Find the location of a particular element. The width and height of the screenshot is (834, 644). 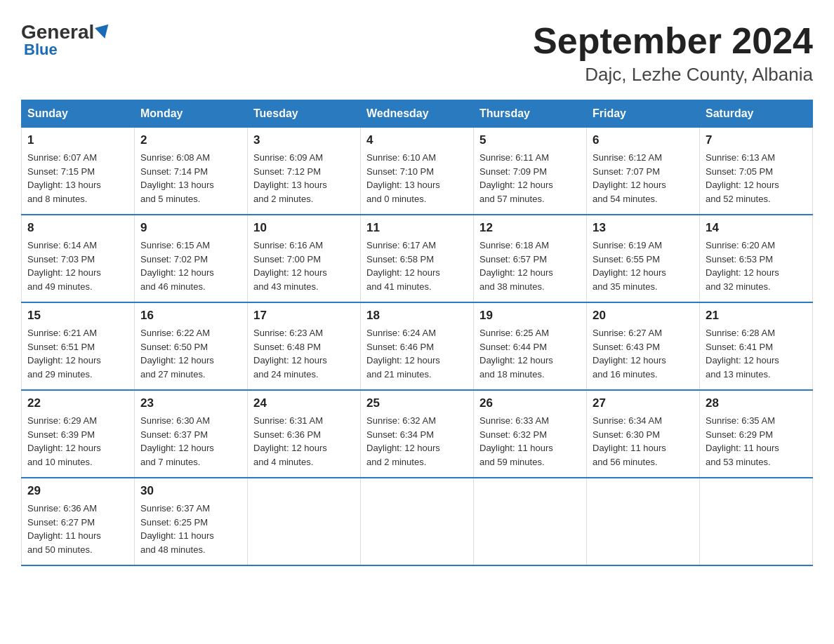

day-number: 7 is located at coordinates (756, 140).